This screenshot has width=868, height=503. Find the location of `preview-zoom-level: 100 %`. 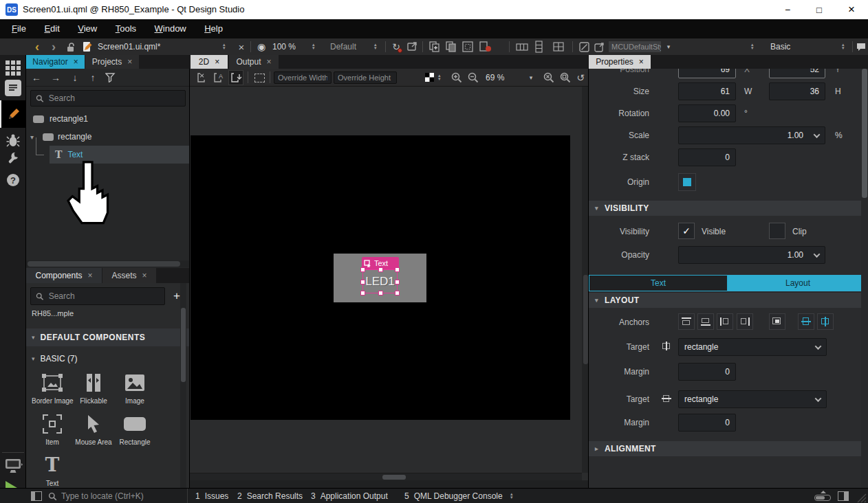

preview-zoom-level: 100 % is located at coordinates (284, 47).